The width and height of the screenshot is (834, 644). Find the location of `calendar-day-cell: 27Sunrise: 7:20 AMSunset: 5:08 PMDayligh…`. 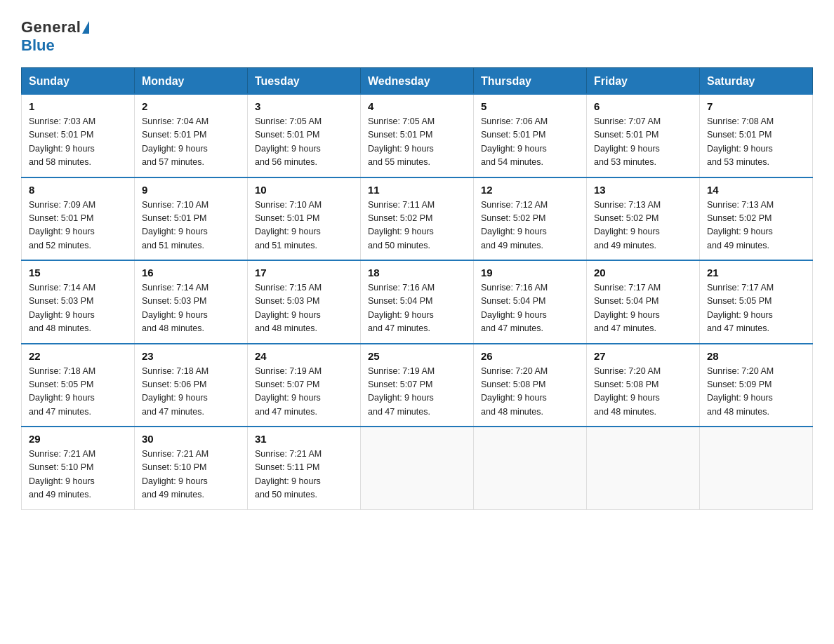

calendar-day-cell: 27Sunrise: 7:20 AMSunset: 5:08 PMDayligh… is located at coordinates (643, 386).